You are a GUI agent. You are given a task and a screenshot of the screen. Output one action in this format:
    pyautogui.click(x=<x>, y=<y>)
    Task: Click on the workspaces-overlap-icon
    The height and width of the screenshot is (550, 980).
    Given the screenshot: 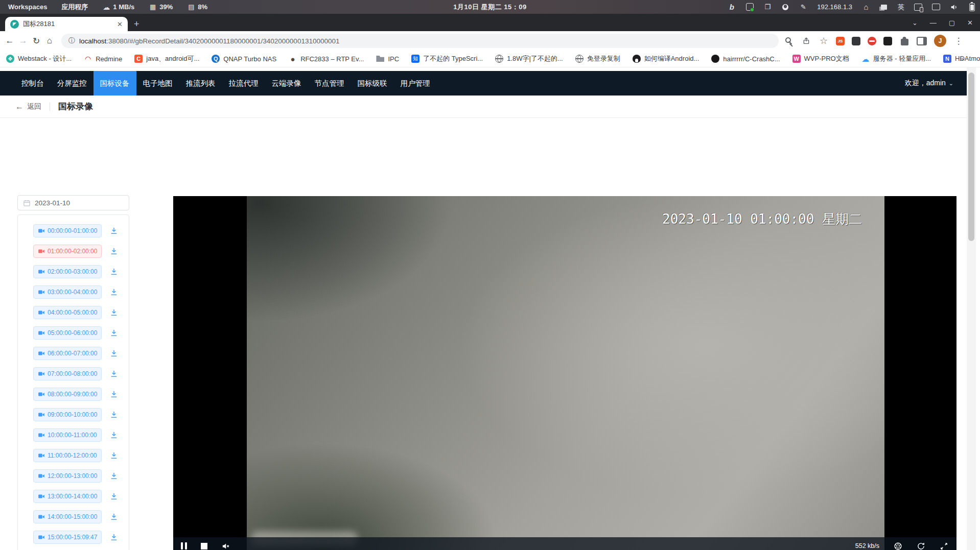 What is the action you would take?
    pyautogui.click(x=884, y=7)
    